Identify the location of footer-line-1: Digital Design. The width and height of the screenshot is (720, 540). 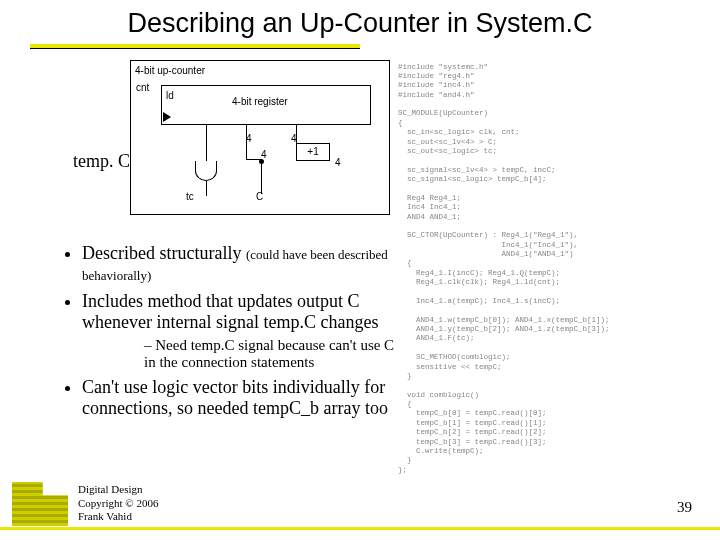
(118, 490).